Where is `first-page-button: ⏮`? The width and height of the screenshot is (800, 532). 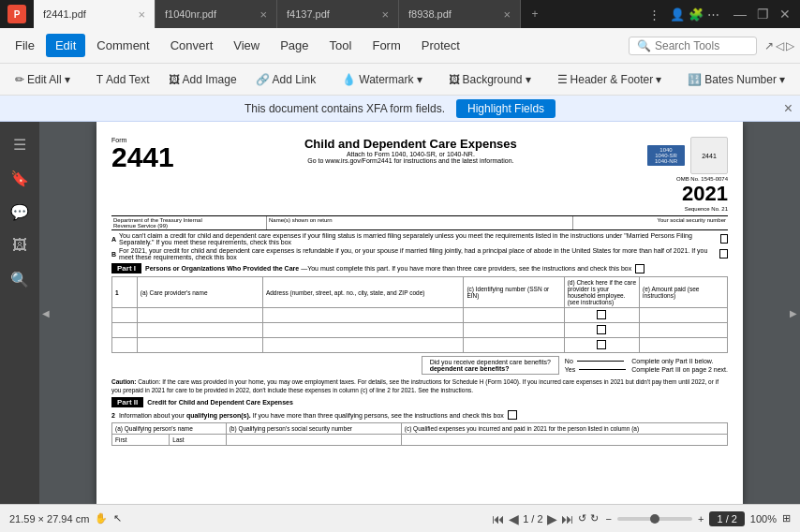
first-page-button: ⏮ is located at coordinates (498, 519).